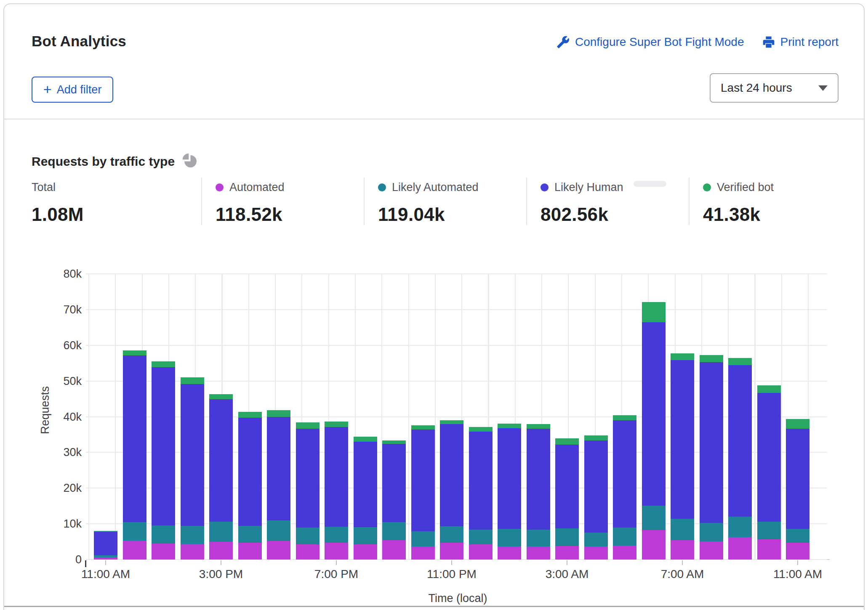 Image resolution: width=868 pixels, height=610 pixels. Describe the element at coordinates (650, 42) in the screenshot. I see `configure-super-bot-fight-mode-link: Configure Super Bot Fight Mode` at that location.